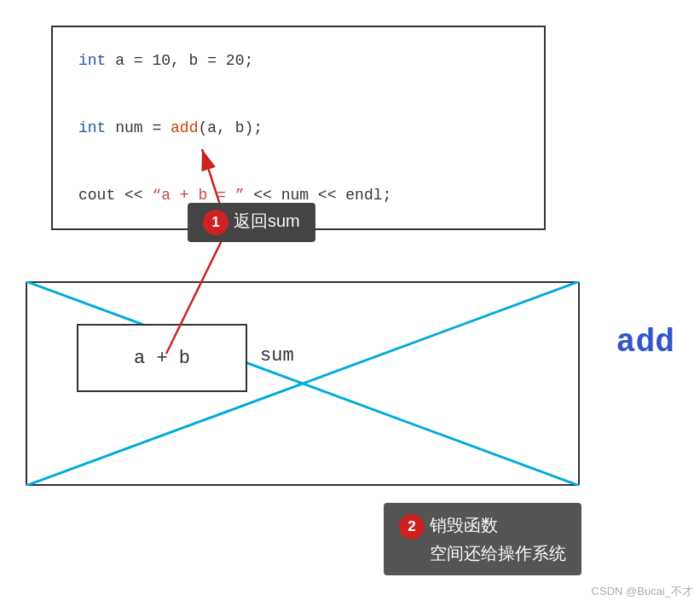 The width and height of the screenshot is (700, 606). What do you see at coordinates (184, 128) in the screenshot?
I see `fn-add: add` at bounding box center [184, 128].